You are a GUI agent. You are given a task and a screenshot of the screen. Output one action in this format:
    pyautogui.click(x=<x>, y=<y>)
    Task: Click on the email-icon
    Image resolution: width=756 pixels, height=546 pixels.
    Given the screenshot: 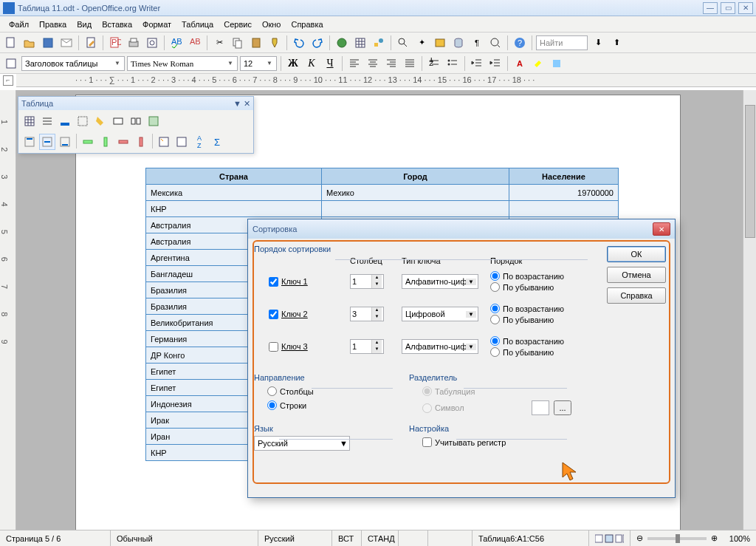 What is the action you would take?
    pyautogui.click(x=66, y=43)
    